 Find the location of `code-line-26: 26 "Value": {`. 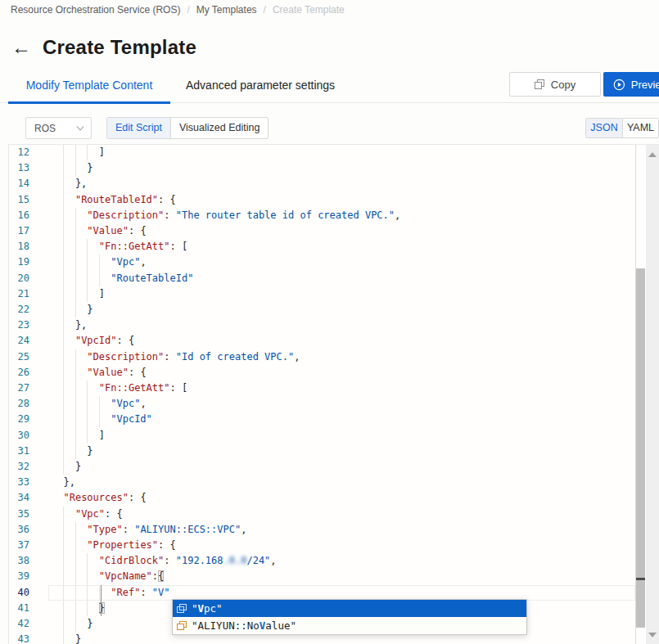

code-line-26: 26 "Value": { is located at coordinates (326, 373).